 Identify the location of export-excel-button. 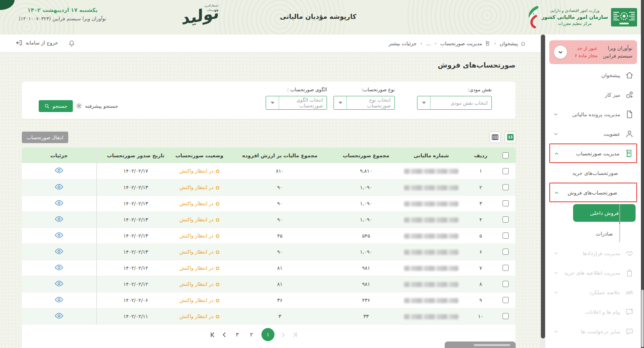
(511, 137).